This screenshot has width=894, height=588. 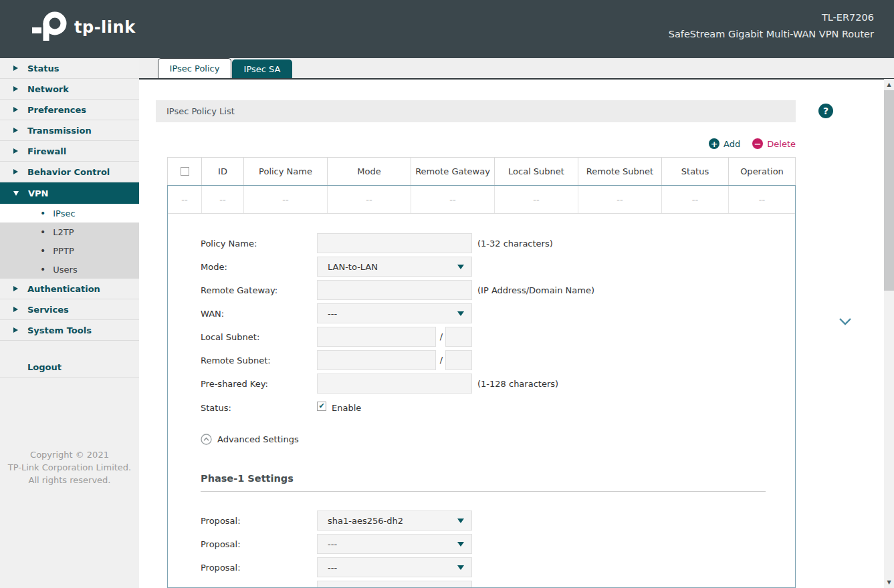 I want to click on delete-button: − Delete, so click(x=774, y=144).